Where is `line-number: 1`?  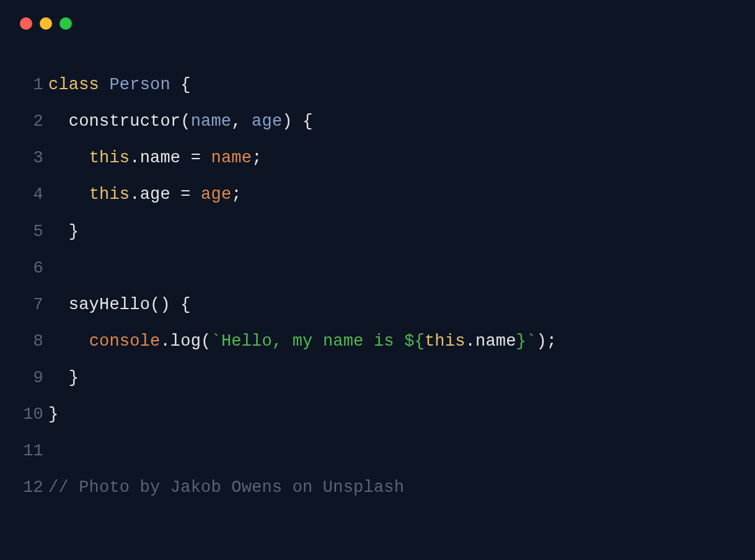 line-number: 1 is located at coordinates (33, 85).